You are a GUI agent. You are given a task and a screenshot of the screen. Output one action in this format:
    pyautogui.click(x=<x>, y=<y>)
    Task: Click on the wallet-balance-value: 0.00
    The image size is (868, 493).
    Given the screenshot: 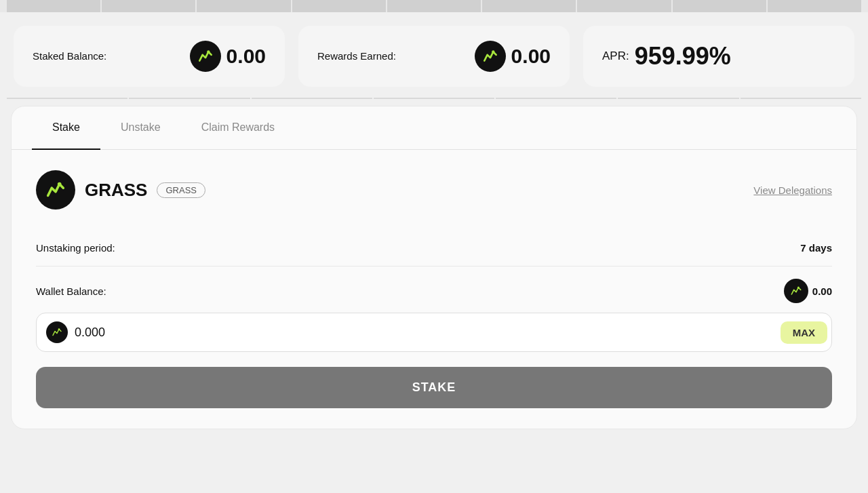 What is the action you would take?
    pyautogui.click(x=808, y=291)
    